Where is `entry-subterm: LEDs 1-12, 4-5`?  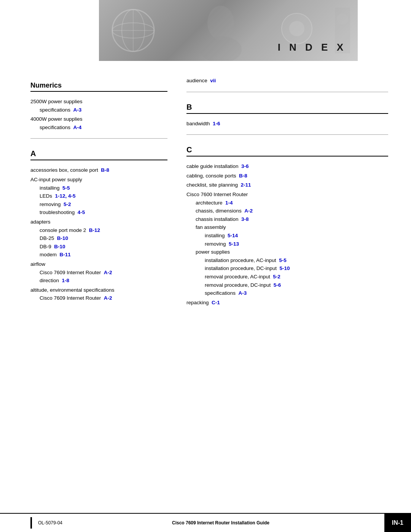 entry-subterm: LEDs 1-12, 4-5 is located at coordinates (99, 196).